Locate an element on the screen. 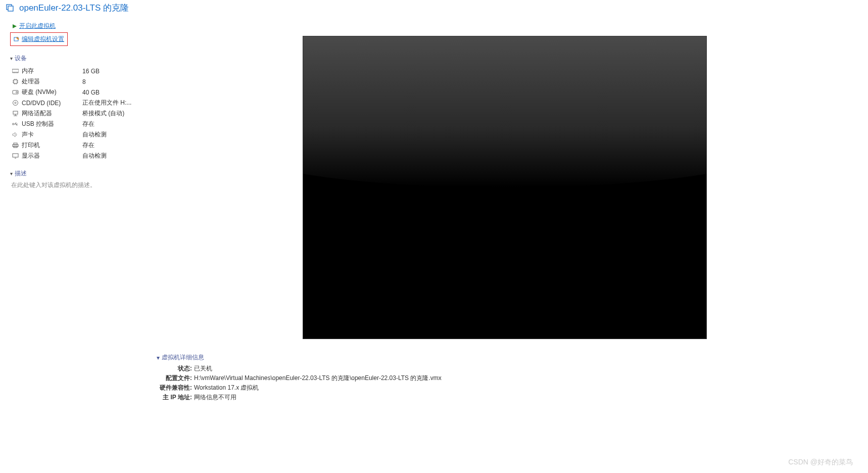 This screenshot has width=868, height=473. printer-icon is located at coordinates (15, 146).